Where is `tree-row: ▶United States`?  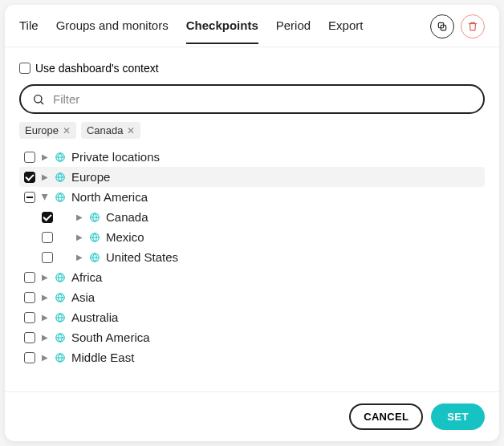 tree-row: ▶United States is located at coordinates (252, 257).